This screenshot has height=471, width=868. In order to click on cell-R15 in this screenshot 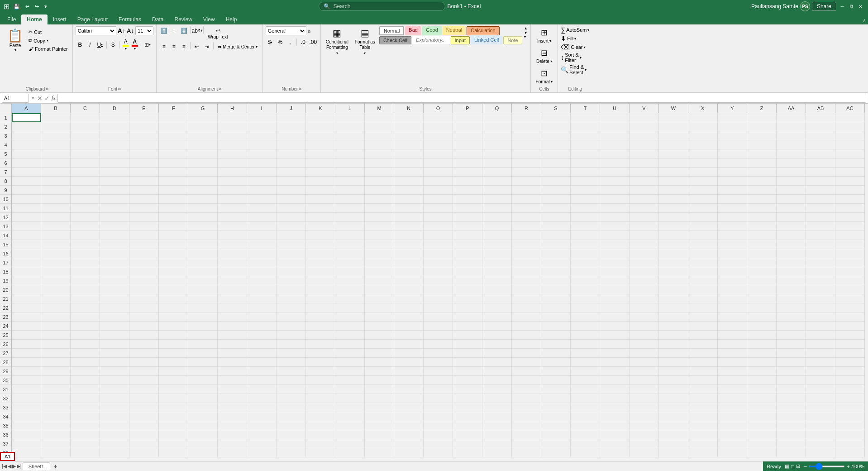, I will do `click(527, 245)`.